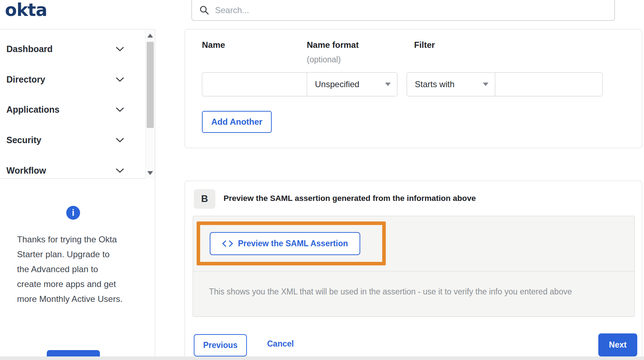 This screenshot has width=644, height=360. I want to click on preview-description: This shows you the XML that will be used…, so click(390, 292).